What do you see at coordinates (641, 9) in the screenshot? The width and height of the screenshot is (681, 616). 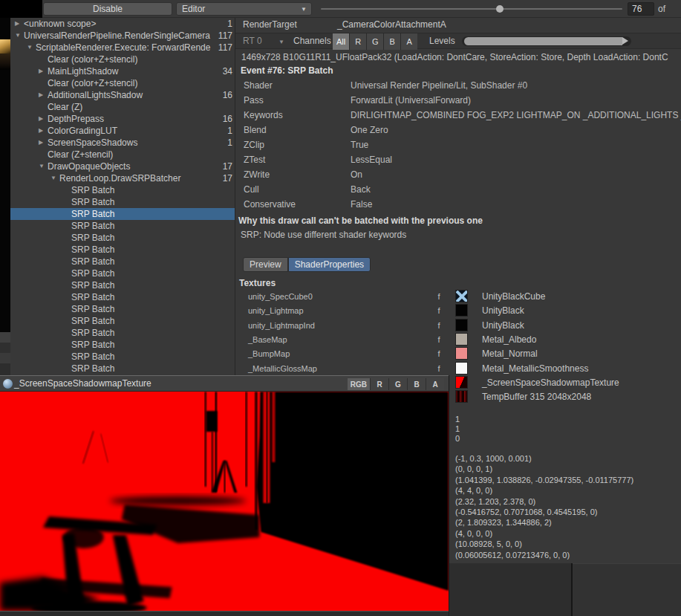 I see `event-number-field: 76` at bounding box center [641, 9].